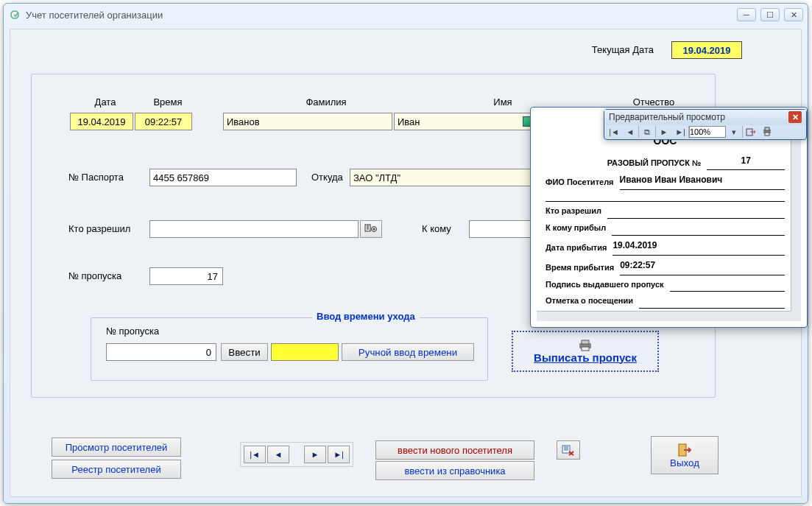  What do you see at coordinates (406, 15) in the screenshot?
I see `titlebar: Учет посетителей организации ─ ☐ ✕` at bounding box center [406, 15].